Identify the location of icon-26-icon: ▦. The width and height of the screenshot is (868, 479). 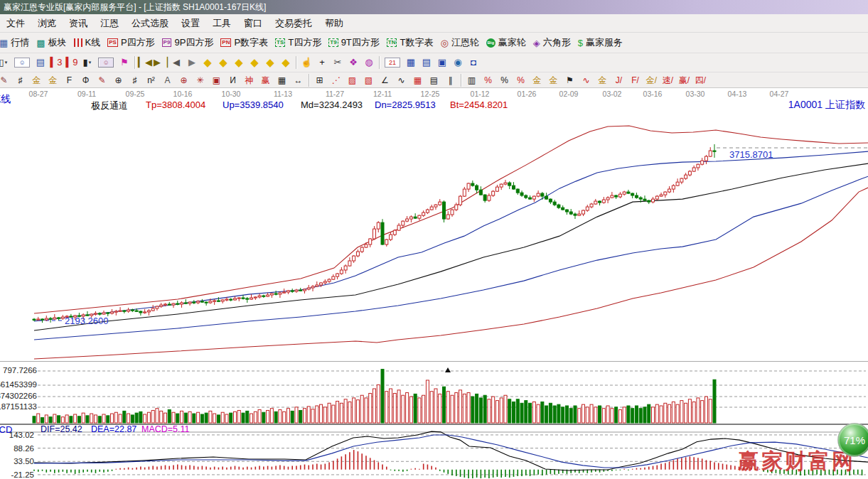
(418, 80).